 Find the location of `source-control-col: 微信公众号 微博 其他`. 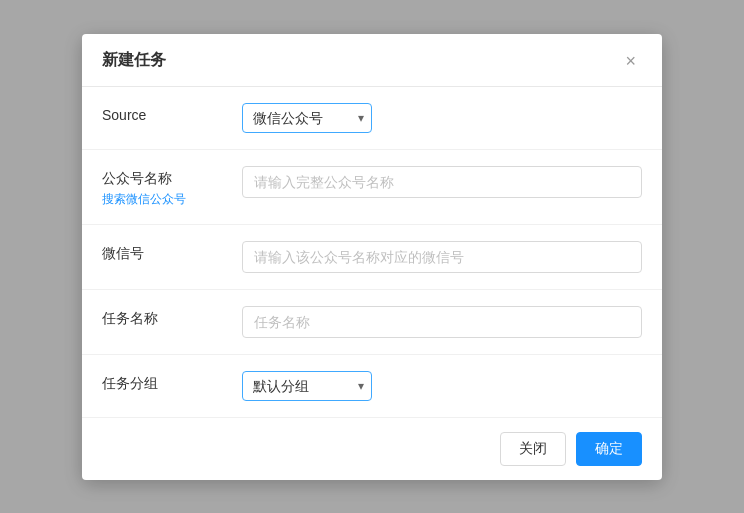

source-control-col: 微信公众号 微博 其他 is located at coordinates (442, 118).